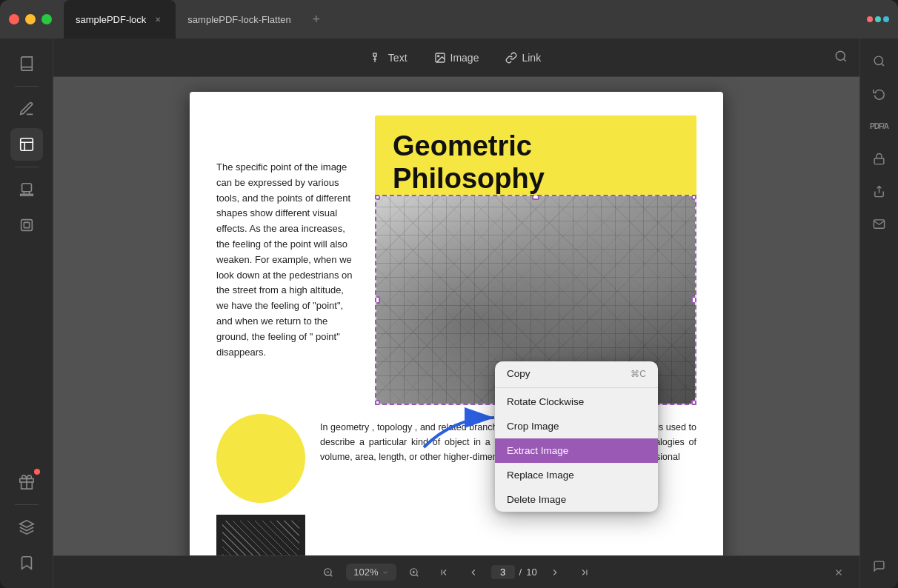  What do you see at coordinates (398, 58) in the screenshot?
I see `text-label: Text` at bounding box center [398, 58].